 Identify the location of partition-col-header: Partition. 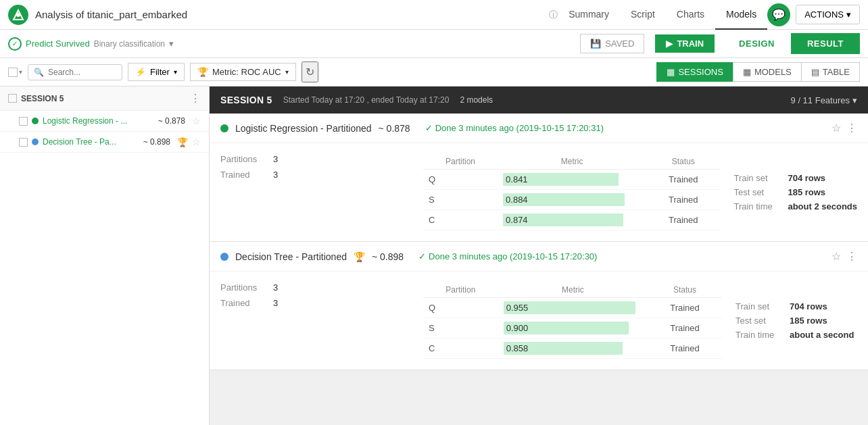
(461, 291).